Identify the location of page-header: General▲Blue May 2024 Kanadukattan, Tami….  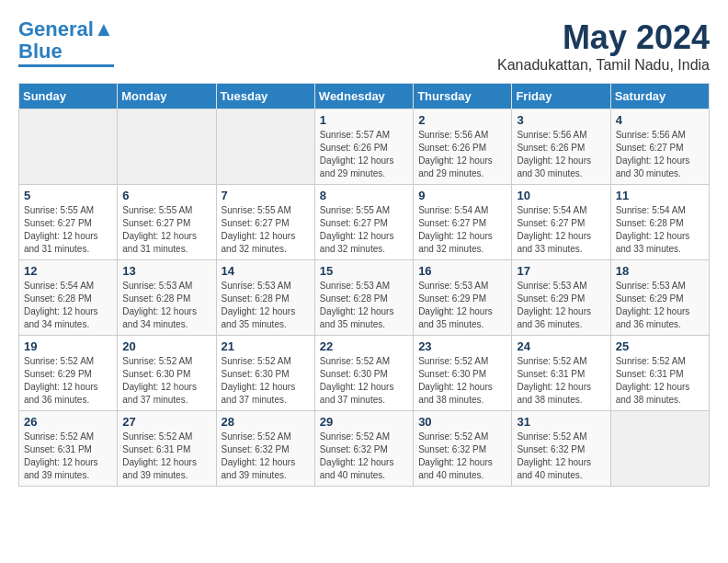
(364, 46).